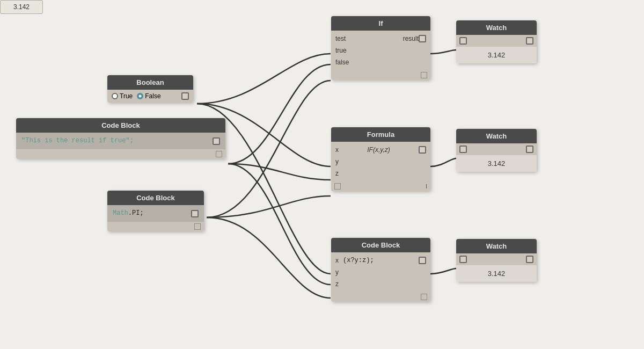 Image resolution: width=644 pixels, height=349 pixels. Describe the element at coordinates (381, 270) in the screenshot. I see `codeblock3-node: Code Block x (x?y:z); y z` at that location.